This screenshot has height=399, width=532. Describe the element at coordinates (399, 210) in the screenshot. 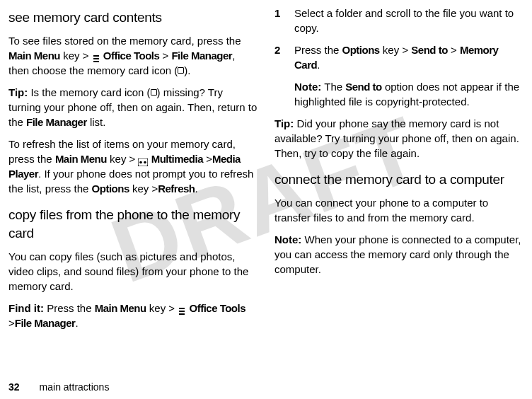

I see `paragraph: You can connect your phone to a computer…` at that location.